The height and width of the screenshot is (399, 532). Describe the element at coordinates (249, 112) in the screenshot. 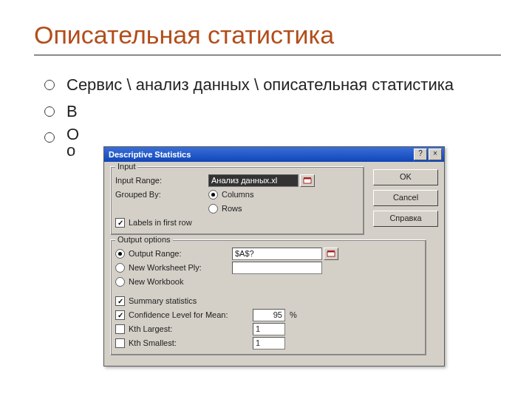

I see `bullet-item: В` at that location.